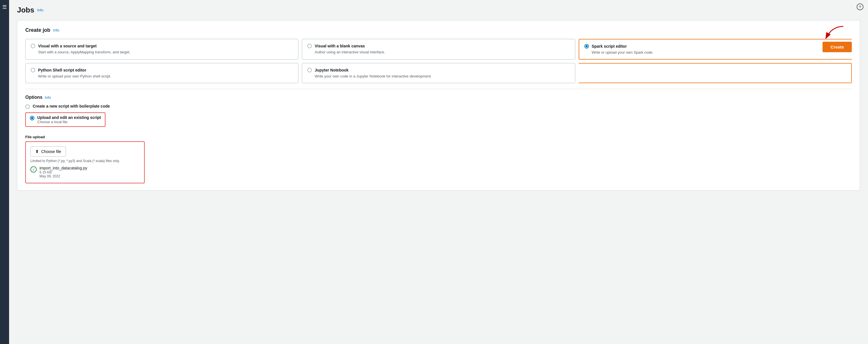  I want to click on card-header: Create job Info, so click(439, 30).